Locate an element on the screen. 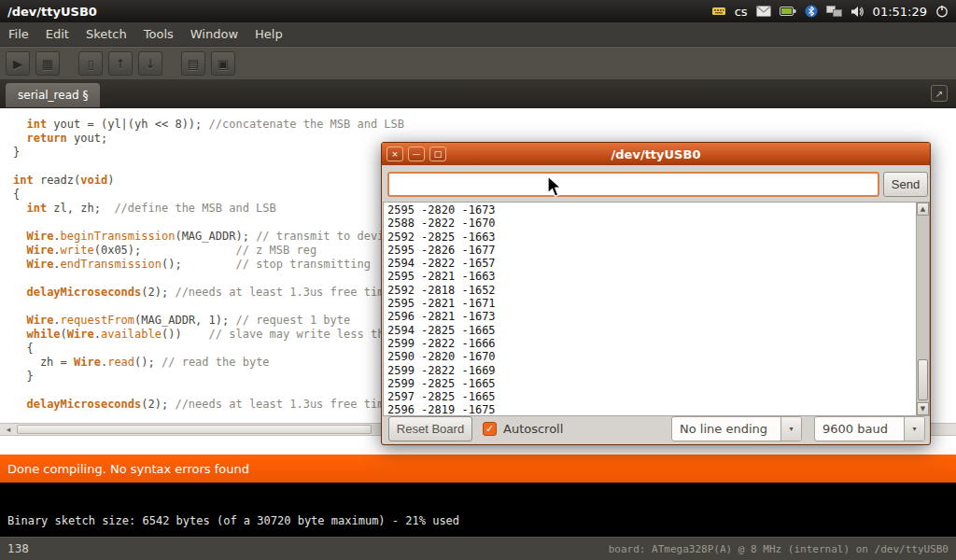  cursor-line-number: 138 is located at coordinates (19, 549).